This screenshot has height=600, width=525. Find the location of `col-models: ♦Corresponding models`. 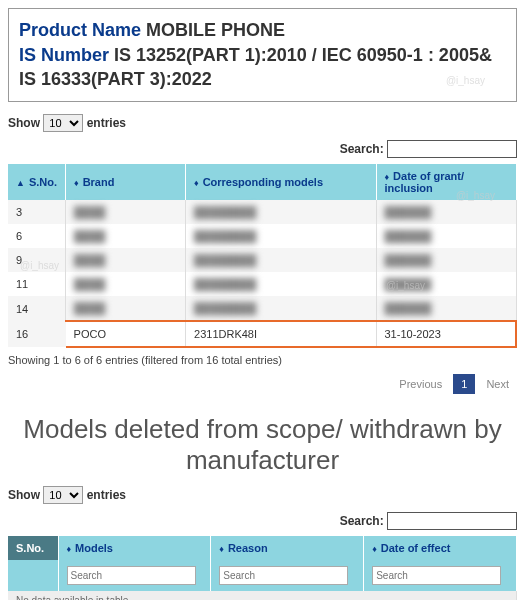

col-models: ♦Corresponding models is located at coordinates (281, 182).